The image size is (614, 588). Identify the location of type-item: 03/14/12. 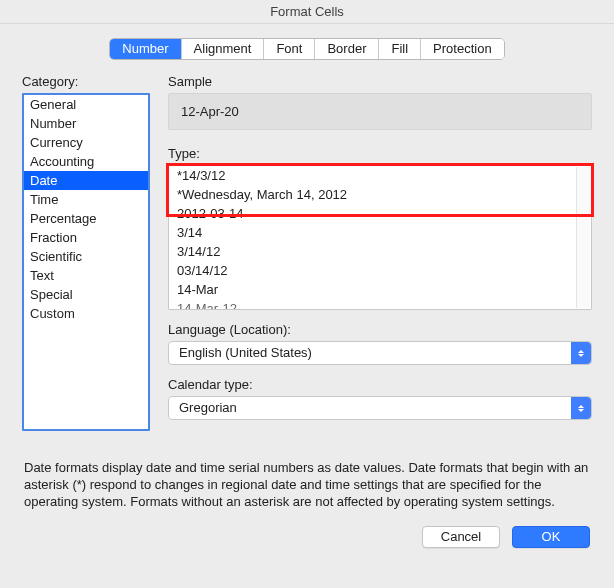
(380, 270).